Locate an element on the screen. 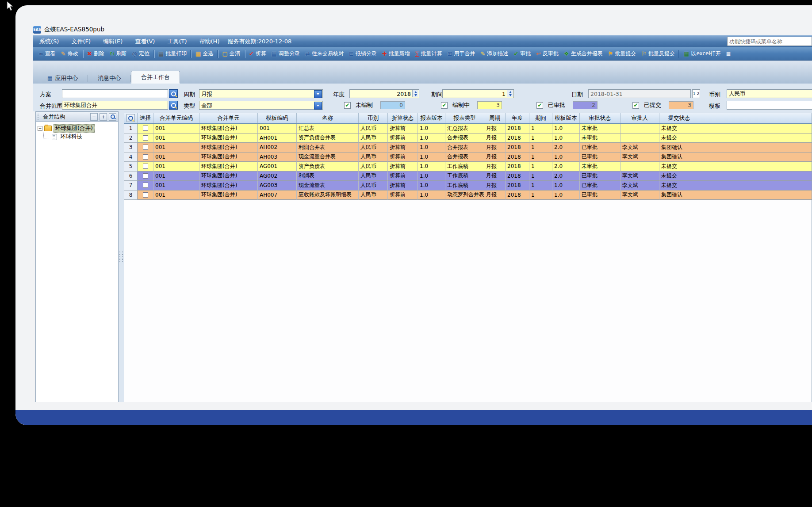  toolbar-button-adjust-entries: ▤调整分录 is located at coordinates (286, 54).